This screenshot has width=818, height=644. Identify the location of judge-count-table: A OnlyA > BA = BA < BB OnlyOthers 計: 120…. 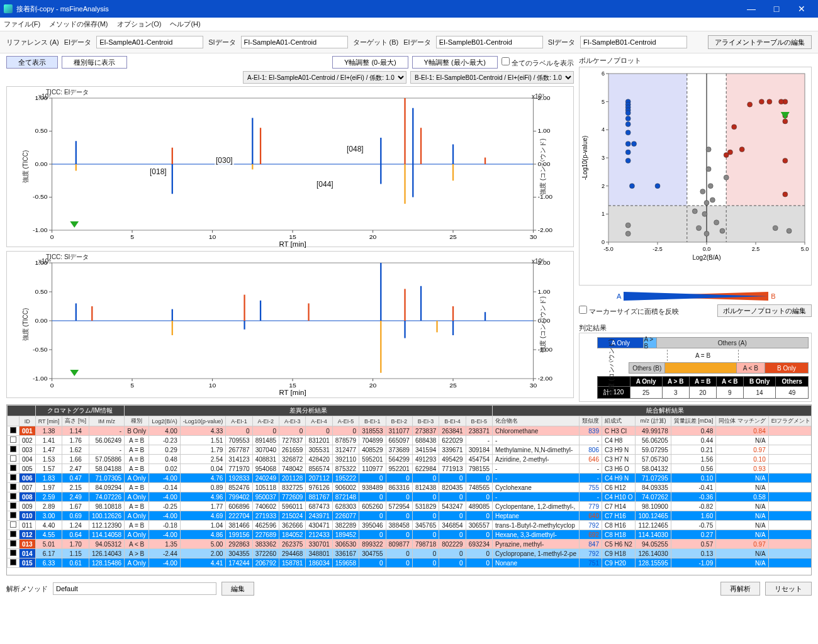
(703, 387).